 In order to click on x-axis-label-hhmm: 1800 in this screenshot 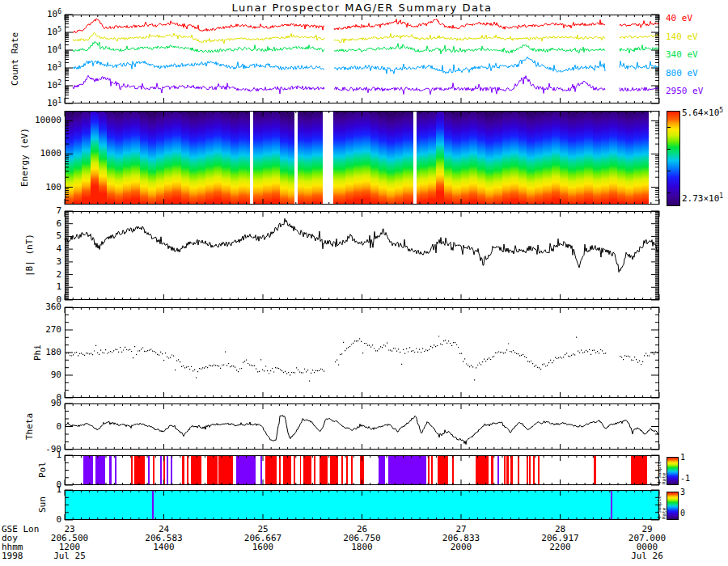, I will do `click(362, 547)`.